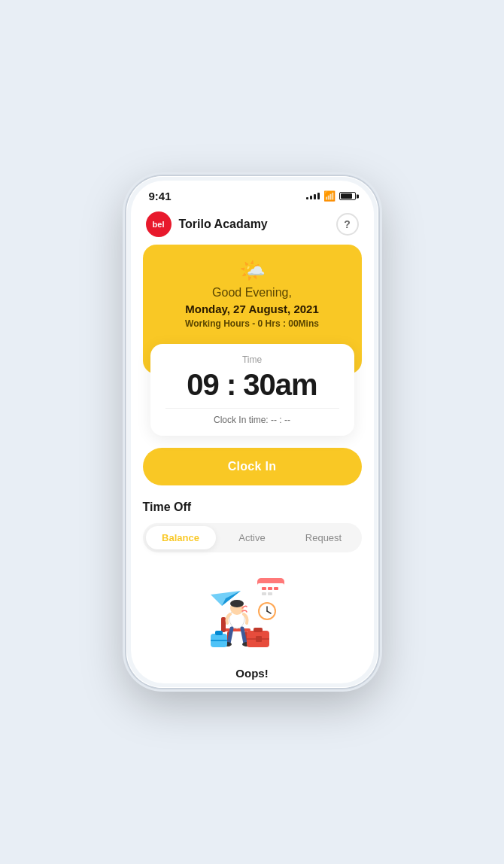  What do you see at coordinates (181, 537) in the screenshot?
I see `tab-balance: Balance` at bounding box center [181, 537].